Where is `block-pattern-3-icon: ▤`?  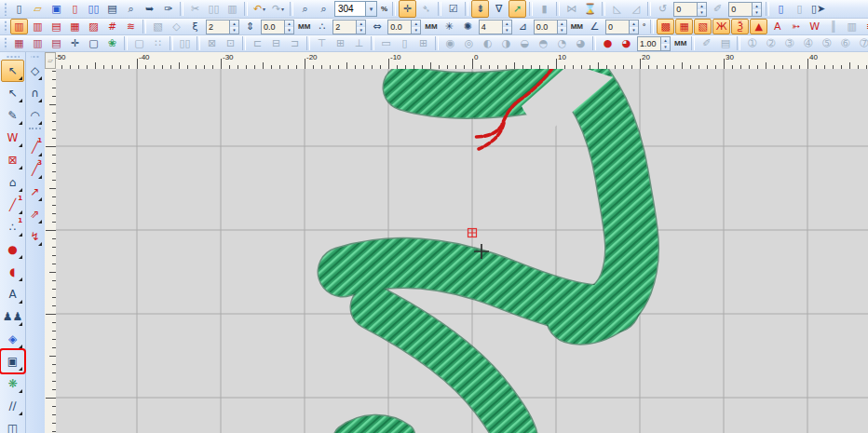 block-pattern-3-icon: ▤ is located at coordinates (56, 43).